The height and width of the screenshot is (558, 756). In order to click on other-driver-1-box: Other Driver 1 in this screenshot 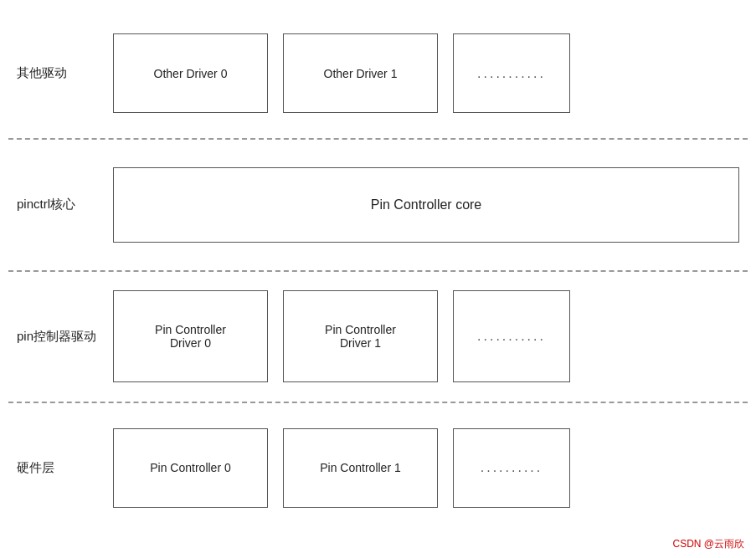, I will do `click(360, 74)`.